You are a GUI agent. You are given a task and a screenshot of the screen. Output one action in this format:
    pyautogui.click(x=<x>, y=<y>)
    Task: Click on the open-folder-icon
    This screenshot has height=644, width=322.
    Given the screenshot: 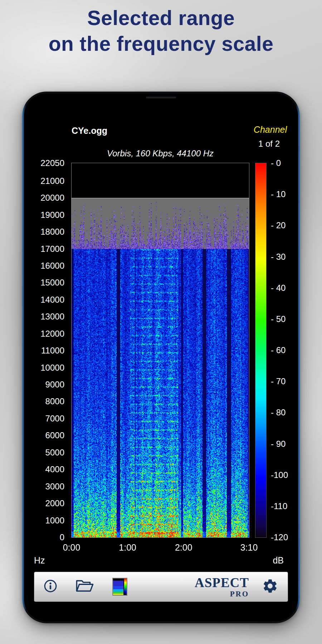 What is the action you would take?
    pyautogui.click(x=85, y=587)
    